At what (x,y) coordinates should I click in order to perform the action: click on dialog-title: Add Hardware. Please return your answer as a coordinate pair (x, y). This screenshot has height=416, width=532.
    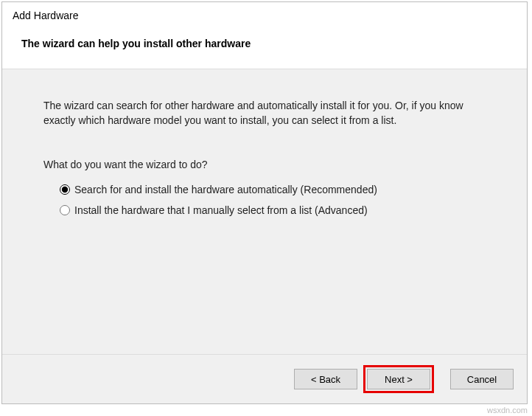
    Looking at the image, I should click on (265, 15).